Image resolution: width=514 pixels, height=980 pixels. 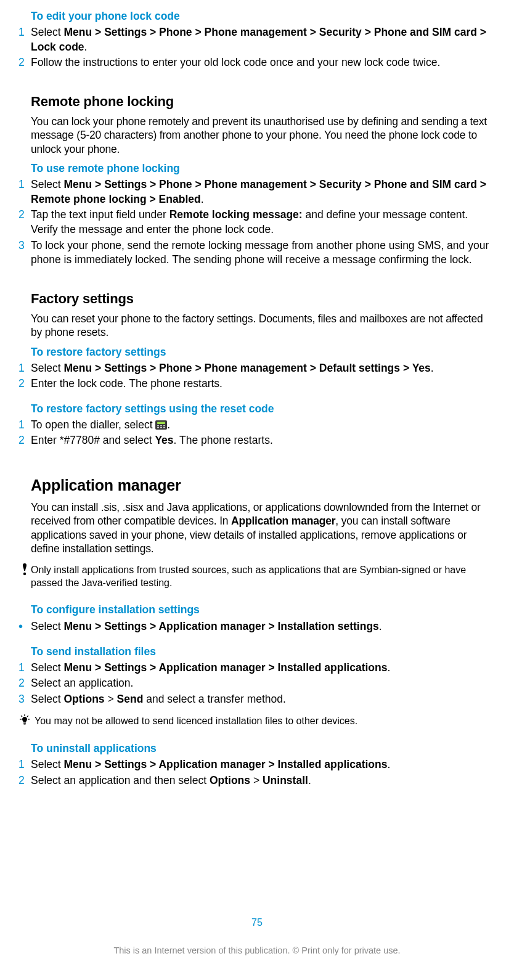 I want to click on step-text: Follow the instructions to enter your ol…, so click(x=263, y=63).